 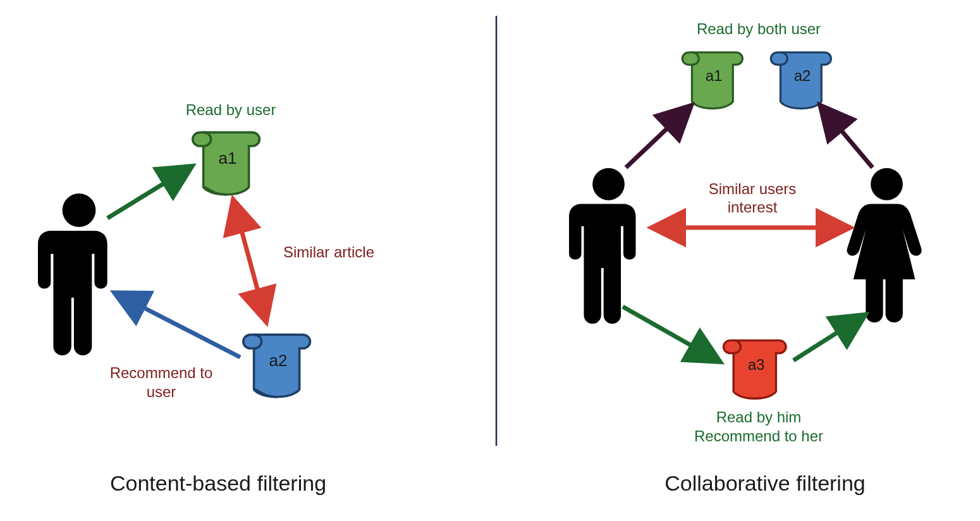 What do you see at coordinates (670, 334) in the screenshot?
I see `arrow-man-to-a3` at bounding box center [670, 334].